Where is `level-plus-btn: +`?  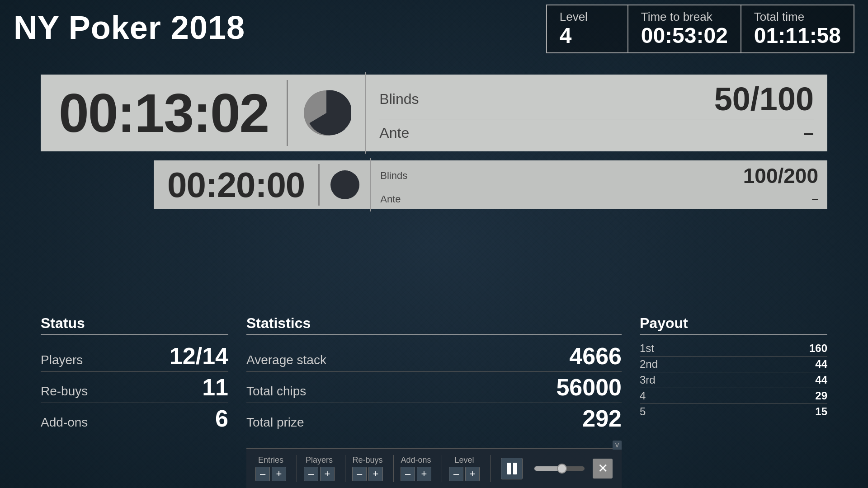
level-plus-btn: + is located at coordinates (472, 474).